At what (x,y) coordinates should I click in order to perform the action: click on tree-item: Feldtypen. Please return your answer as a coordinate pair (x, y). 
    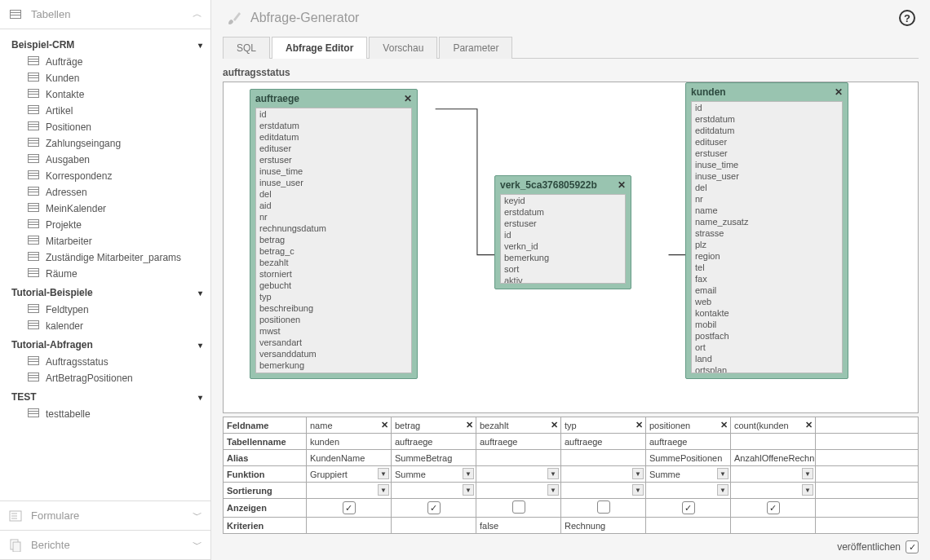
    Looking at the image, I should click on (109, 310).